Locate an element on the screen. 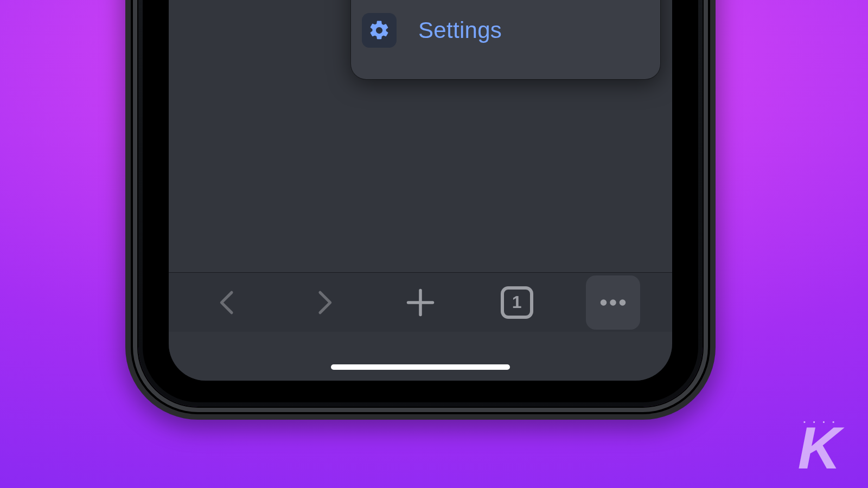 Image resolution: width=868 pixels, height=488 pixels. tab-count-value: 1 is located at coordinates (517, 303).